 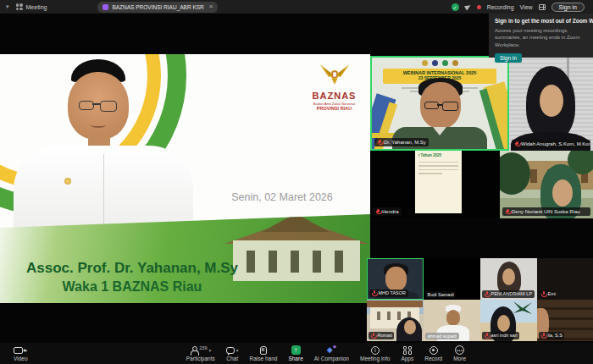 What do you see at coordinates (540, 37) in the screenshot?
I see `notification-body: Access your meeting recordings, summarie…` at bounding box center [540, 37].